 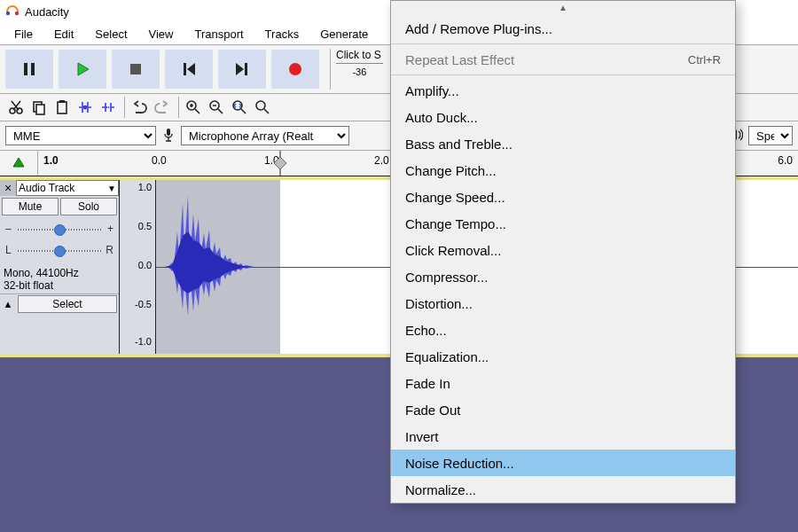 What do you see at coordinates (193, 107) in the screenshot?
I see `zoom-in-button` at bounding box center [193, 107].